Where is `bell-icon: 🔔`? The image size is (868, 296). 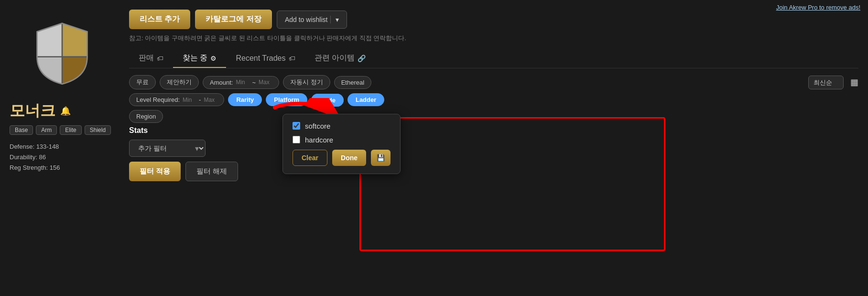
bell-icon: 🔔 is located at coordinates (65, 111).